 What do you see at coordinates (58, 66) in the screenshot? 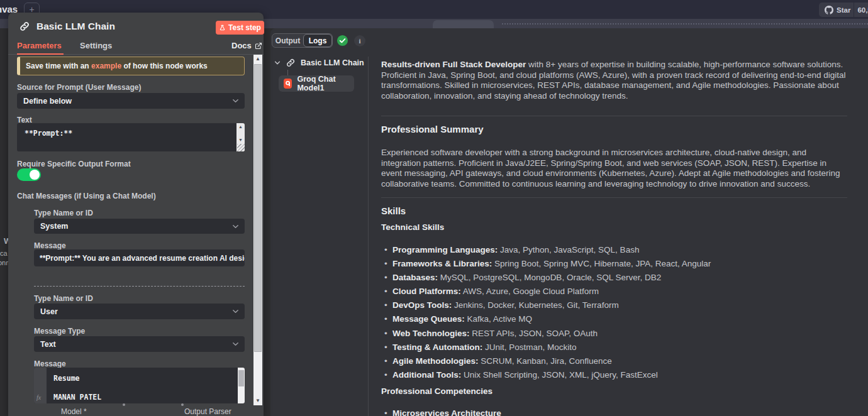
I see `callout-text: Save time with an` at bounding box center [58, 66].